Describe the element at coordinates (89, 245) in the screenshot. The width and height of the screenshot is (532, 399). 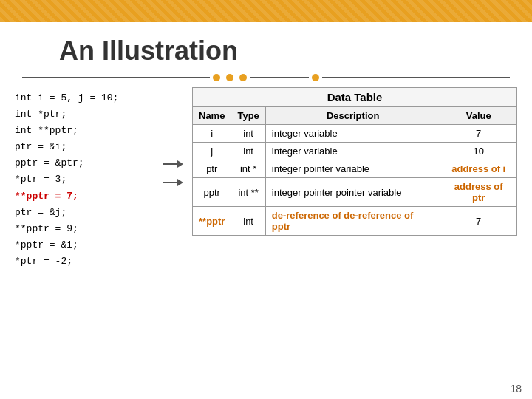
I see `code-line-10: *pptr = &i;` at that location.